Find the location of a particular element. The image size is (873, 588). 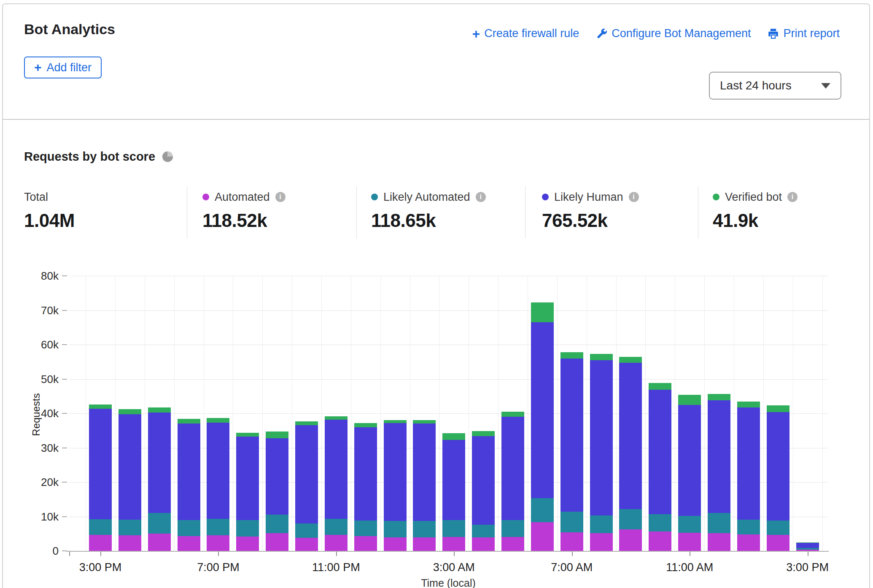

bar-10-00-am is located at coordinates (660, 467).